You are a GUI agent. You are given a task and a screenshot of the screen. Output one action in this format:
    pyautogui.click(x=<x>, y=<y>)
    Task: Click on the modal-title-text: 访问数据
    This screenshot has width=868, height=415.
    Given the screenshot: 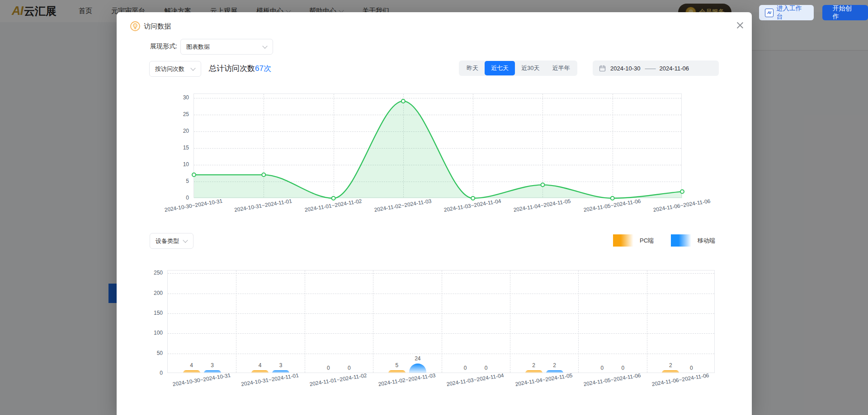 What is the action you would take?
    pyautogui.click(x=157, y=26)
    